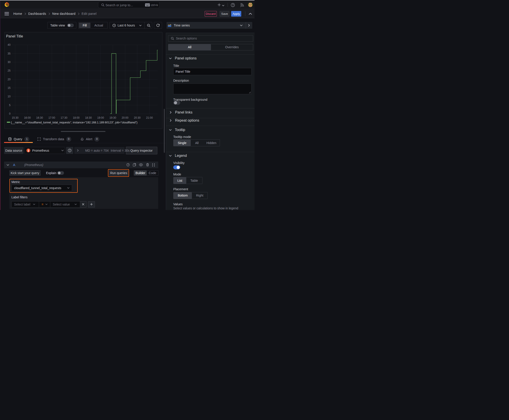 Image resolution: width=509 pixels, height=420 pixels. What do you see at coordinates (9, 96) in the screenshot?
I see `svg-text: 10` at bounding box center [9, 96].